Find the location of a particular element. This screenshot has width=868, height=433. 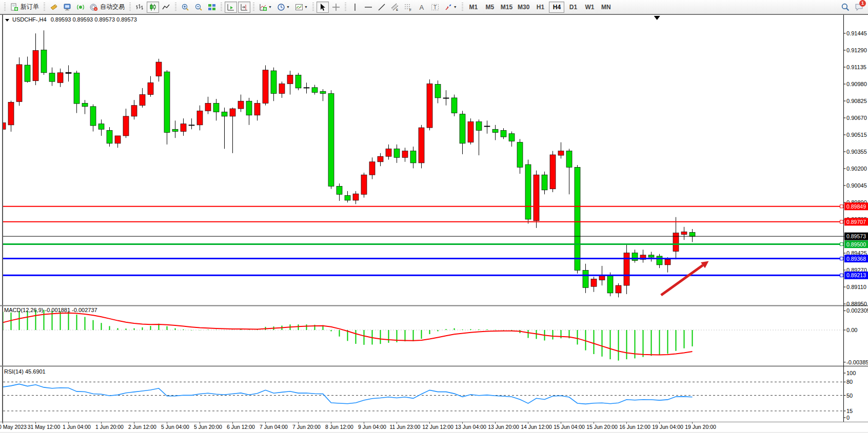

autotrading-button: 自动交易 is located at coordinates (107, 7).